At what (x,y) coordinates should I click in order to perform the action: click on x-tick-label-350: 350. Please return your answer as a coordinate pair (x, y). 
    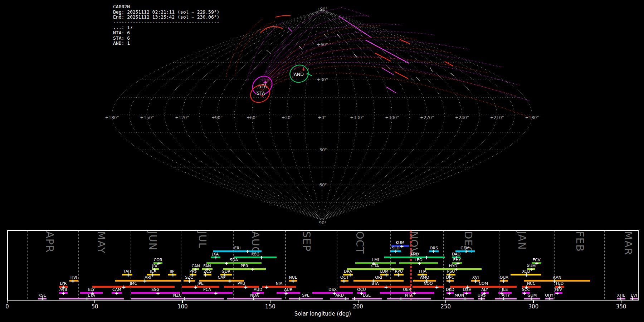
    Looking at the image, I should click on (621, 307).